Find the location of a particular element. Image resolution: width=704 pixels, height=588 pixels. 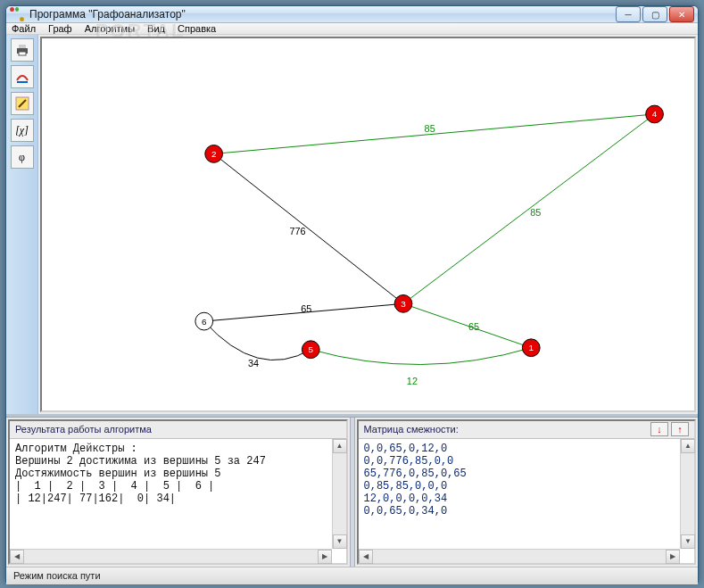

status-text: Режим поиска пути is located at coordinates (57, 576).